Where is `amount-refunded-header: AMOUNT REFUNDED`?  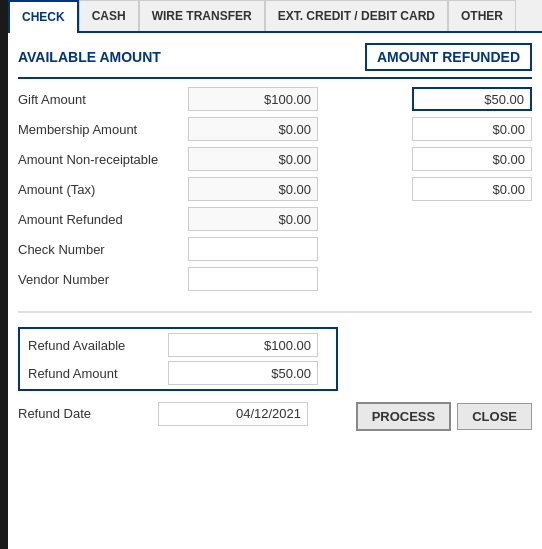
amount-refunded-header: AMOUNT REFUNDED is located at coordinates (448, 57).